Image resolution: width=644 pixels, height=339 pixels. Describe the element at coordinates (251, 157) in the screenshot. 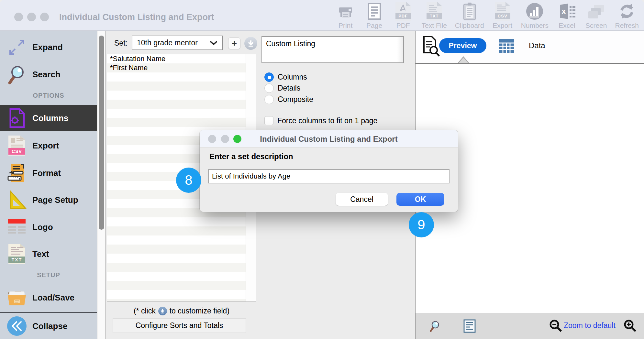

I see `dialog-heading: Enter a set description` at that location.